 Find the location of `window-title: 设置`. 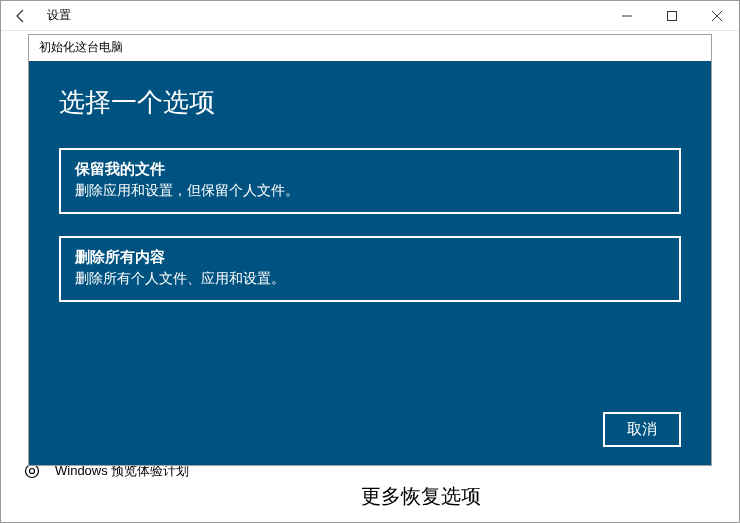

window-title: 设置 is located at coordinates (56, 16).